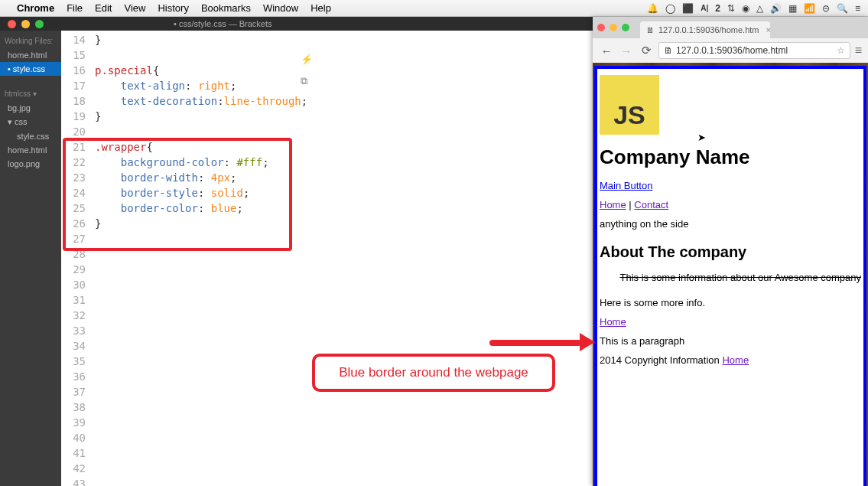 This screenshot has width=868, height=486. What do you see at coordinates (31, 259) in the screenshot?
I see `brackets-sidebar: Working Files: home.html •style.css html…` at bounding box center [31, 259].